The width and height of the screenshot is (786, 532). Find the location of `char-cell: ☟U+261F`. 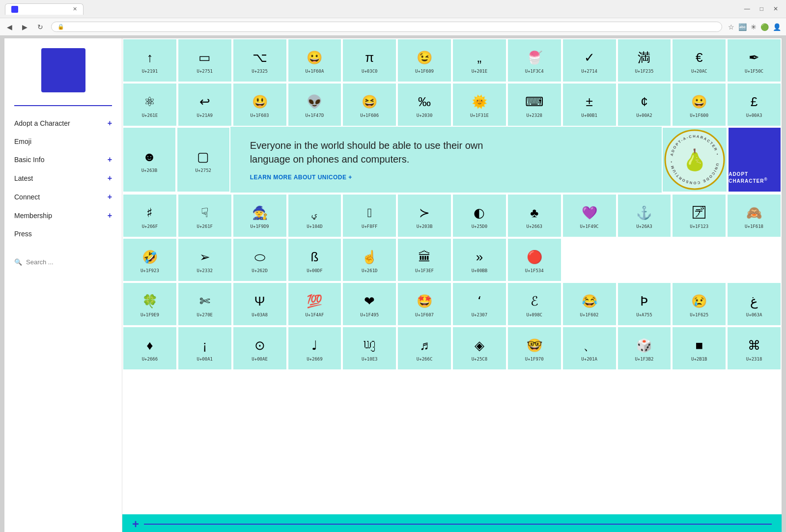

char-cell: ☟U+261F is located at coordinates (205, 216).